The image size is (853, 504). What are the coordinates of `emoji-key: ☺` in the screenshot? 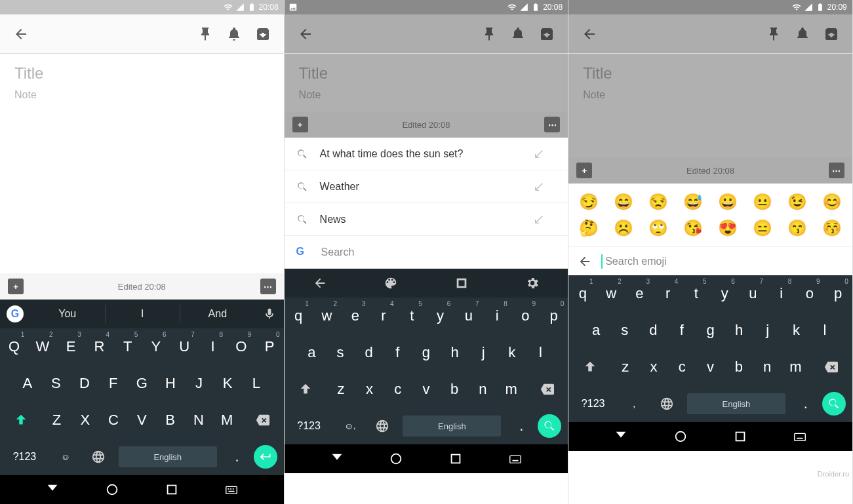 It's located at (66, 457).